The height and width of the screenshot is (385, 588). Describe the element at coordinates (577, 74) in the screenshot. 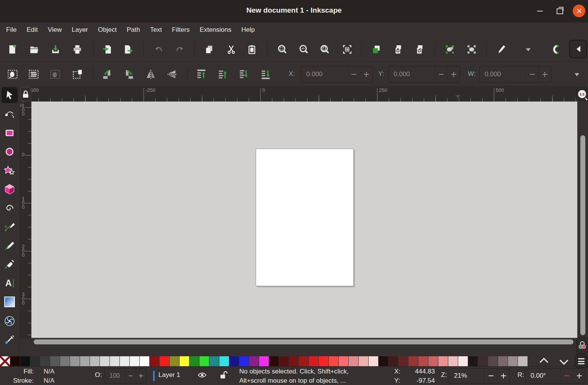

I see `tool-controls-overflow-button` at that location.